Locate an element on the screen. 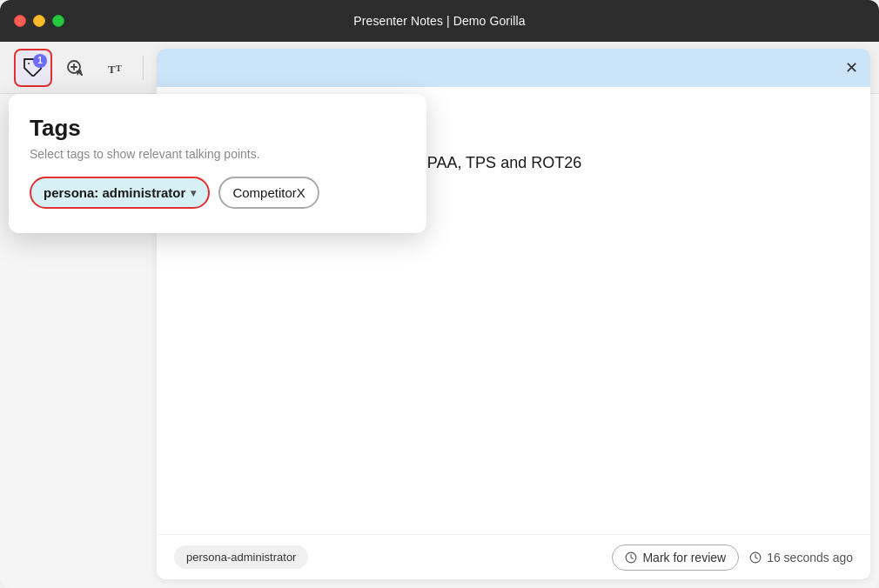 The image size is (879, 588). compress-icon: ✕ is located at coordinates (851, 68).